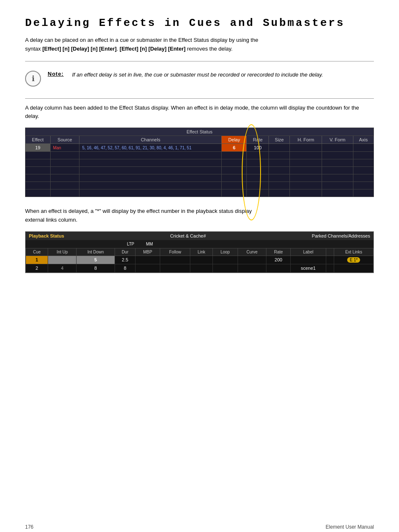 The width and height of the screenshot is (399, 532). Describe the element at coordinates (200, 45) in the screenshot. I see `intro-paragraph: A delay can be placed on an effect in a …` at that location.